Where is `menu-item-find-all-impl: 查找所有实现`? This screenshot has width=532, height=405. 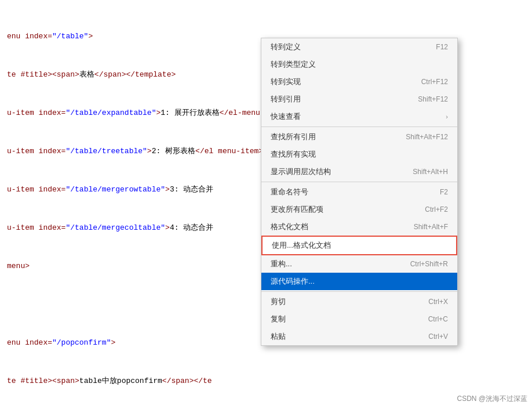 menu-item-find-all-impl: 查找所有实现 is located at coordinates (359, 154).